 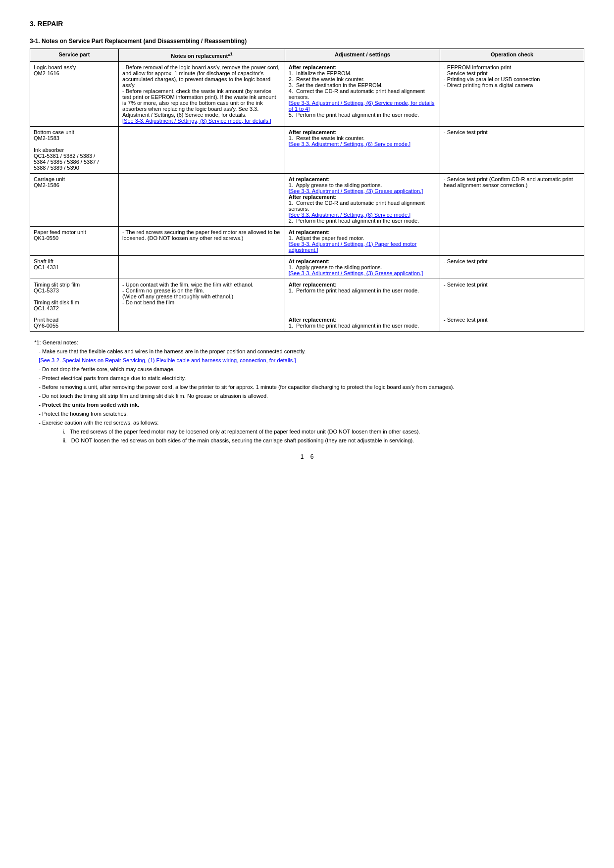 What do you see at coordinates (512, 241) in the screenshot?
I see `operation-cell` at bounding box center [512, 241].